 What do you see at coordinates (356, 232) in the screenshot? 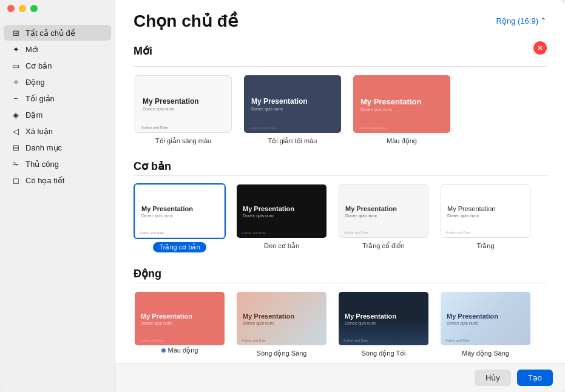
I see `slide-author-6: Author and Date` at bounding box center [356, 232].